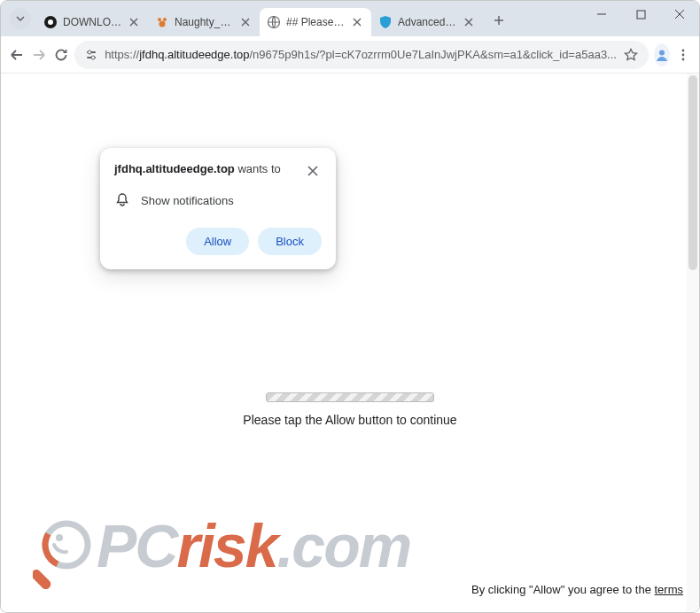 This screenshot has height=613, width=700. Describe the element at coordinates (499, 20) in the screenshot. I see `new-tab-button` at that location.